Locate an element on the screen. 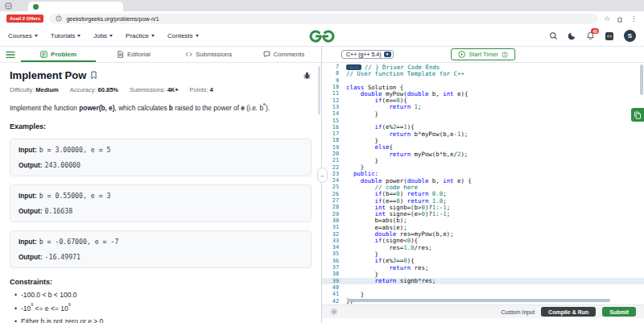 This screenshot has height=323, width=644. notification-count-badge: 45 is located at coordinates (595, 31).